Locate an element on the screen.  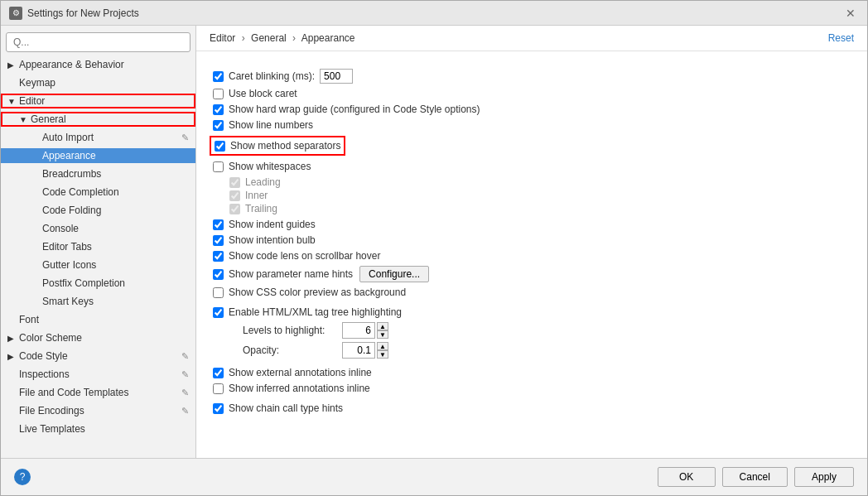
caret-blinking-row: Caret blinking (ms): is located at coordinates (532, 76).